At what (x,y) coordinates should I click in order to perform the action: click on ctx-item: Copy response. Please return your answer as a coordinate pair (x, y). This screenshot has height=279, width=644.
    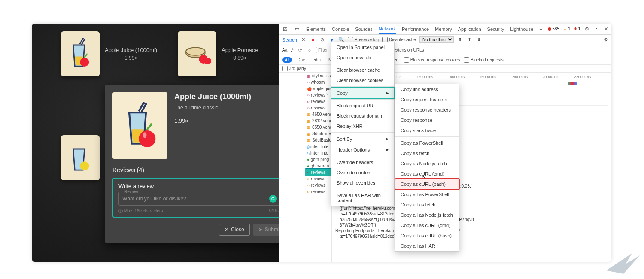
    Looking at the image, I should click on (427, 120).